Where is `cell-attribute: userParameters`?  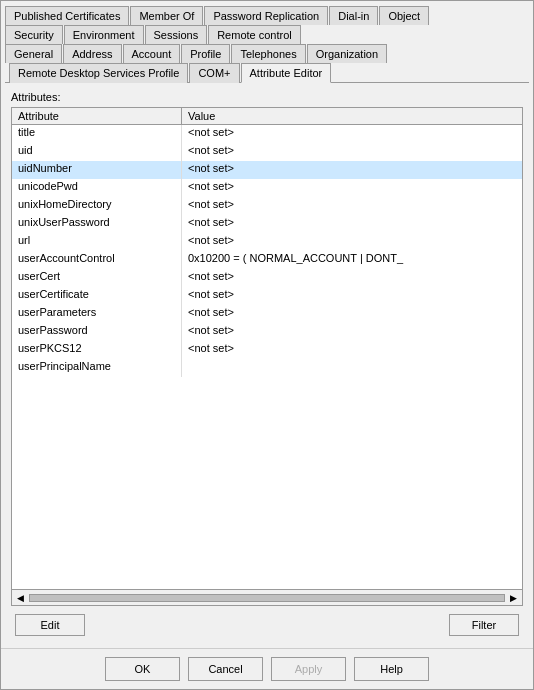
cell-attribute: userParameters is located at coordinates (97, 314).